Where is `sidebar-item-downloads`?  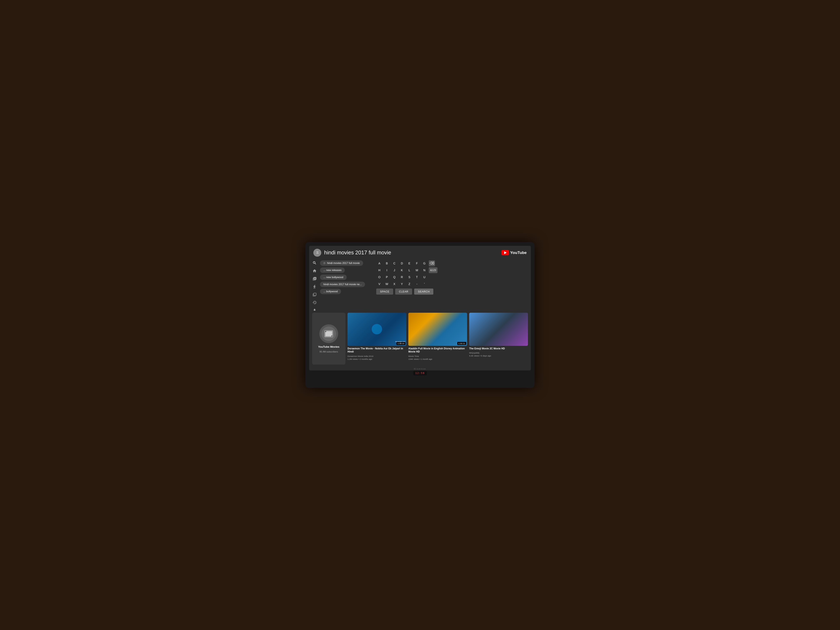
sidebar-item-downloads is located at coordinates (314, 309).